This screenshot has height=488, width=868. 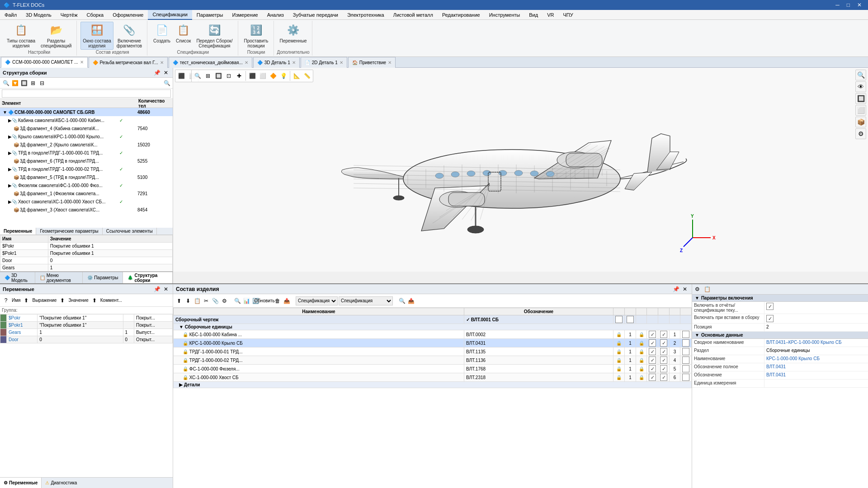 I want to click on bv-row-pokr1: $Pokr1 "Покрытие обшивки 1" Покрыт..., so click(x=87, y=325).